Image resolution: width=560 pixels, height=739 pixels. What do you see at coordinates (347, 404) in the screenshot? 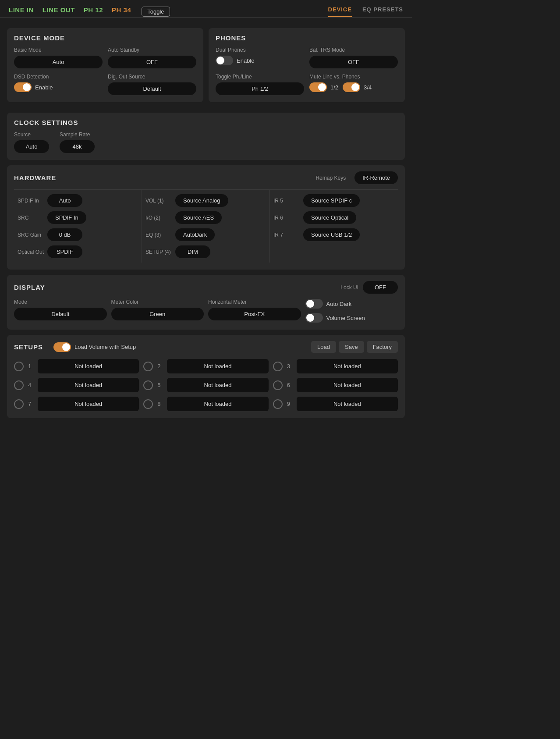
I see `setup-name-btn-9: Not loaded` at bounding box center [347, 404].